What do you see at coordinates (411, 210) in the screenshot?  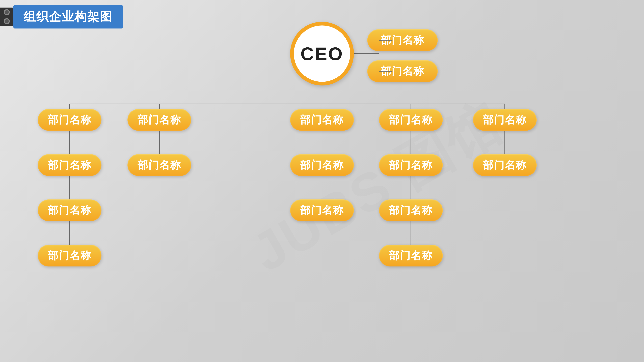 I see `level4-dept-3: 部门名称` at bounding box center [411, 210].